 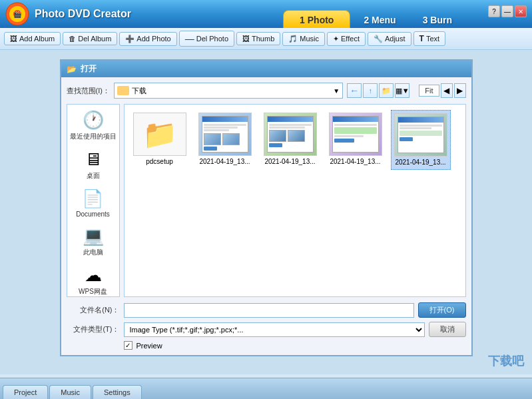 What do you see at coordinates (460, 91) in the screenshot?
I see `fit-next-button: ▶` at bounding box center [460, 91].